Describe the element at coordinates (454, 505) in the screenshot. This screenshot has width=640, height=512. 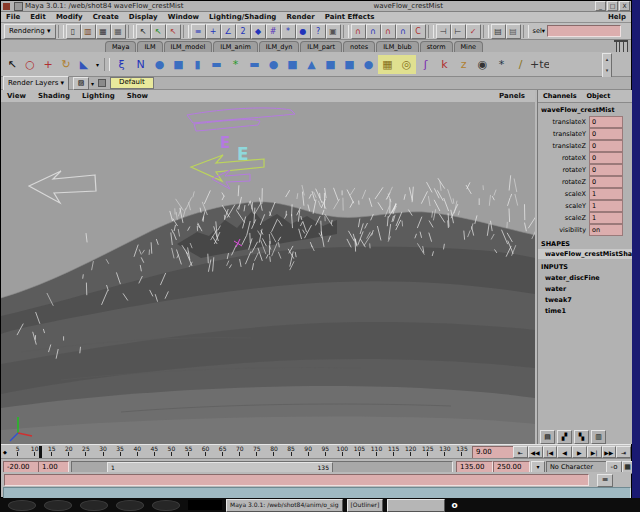
I see `desktop-icon: o` at that location.